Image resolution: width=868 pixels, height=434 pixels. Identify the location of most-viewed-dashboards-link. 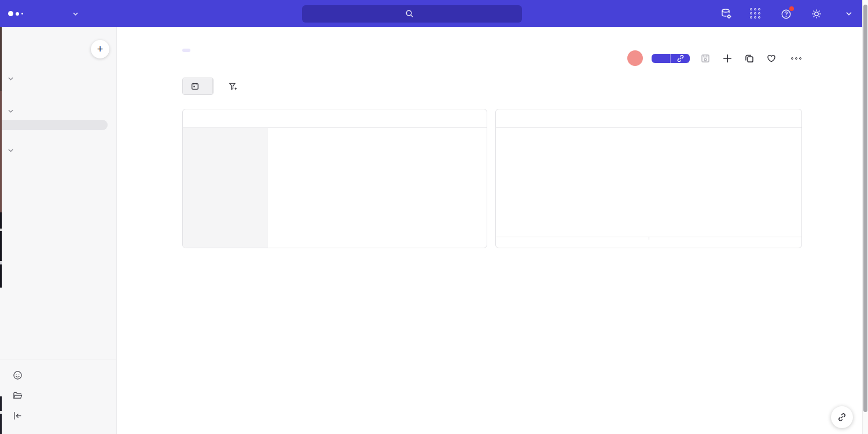
(58, 375).